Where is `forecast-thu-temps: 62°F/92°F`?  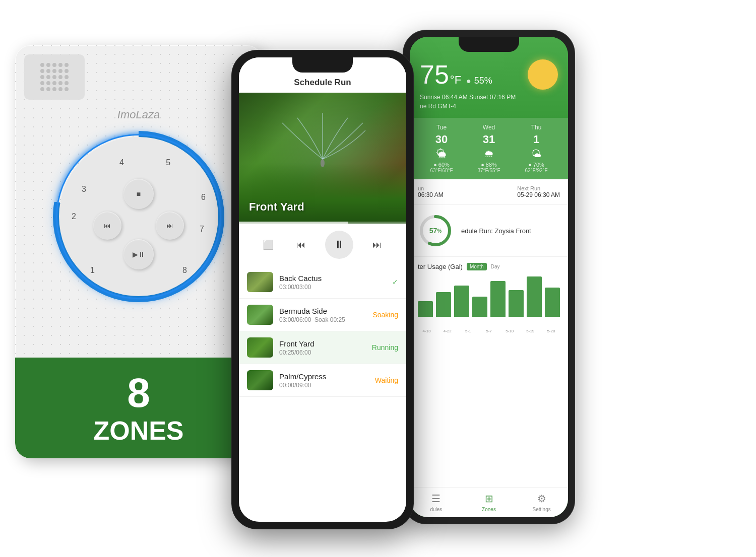
forecast-thu-temps: 62°F/92°F is located at coordinates (536, 170).